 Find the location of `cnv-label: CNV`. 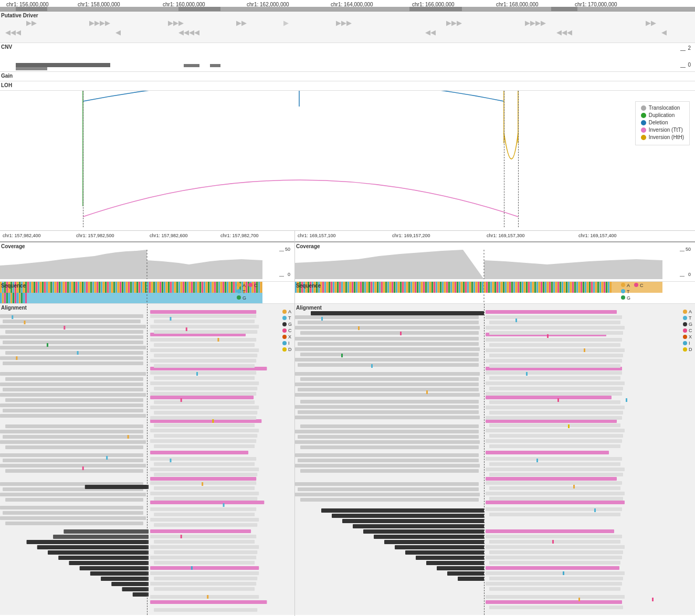

cnv-label: CNV is located at coordinates (6, 47).